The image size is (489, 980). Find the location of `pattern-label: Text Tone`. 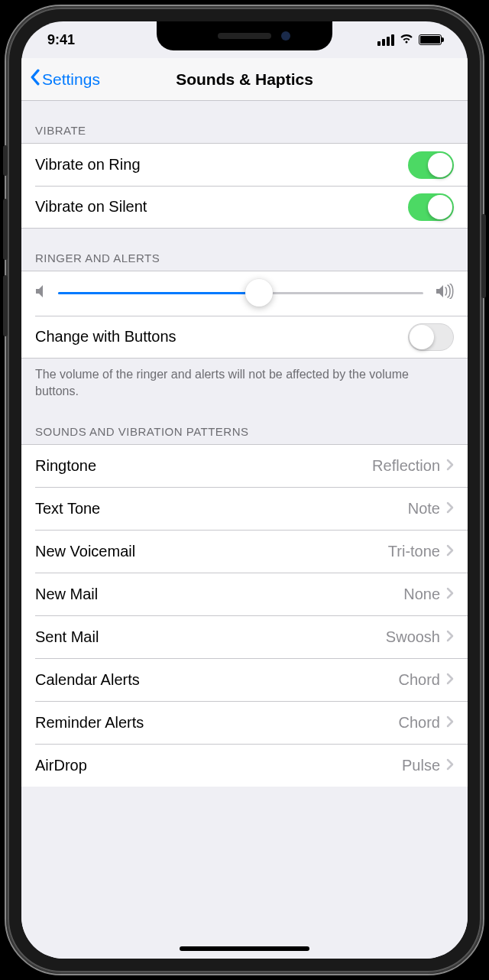

pattern-label: Text Tone is located at coordinates (67, 509).